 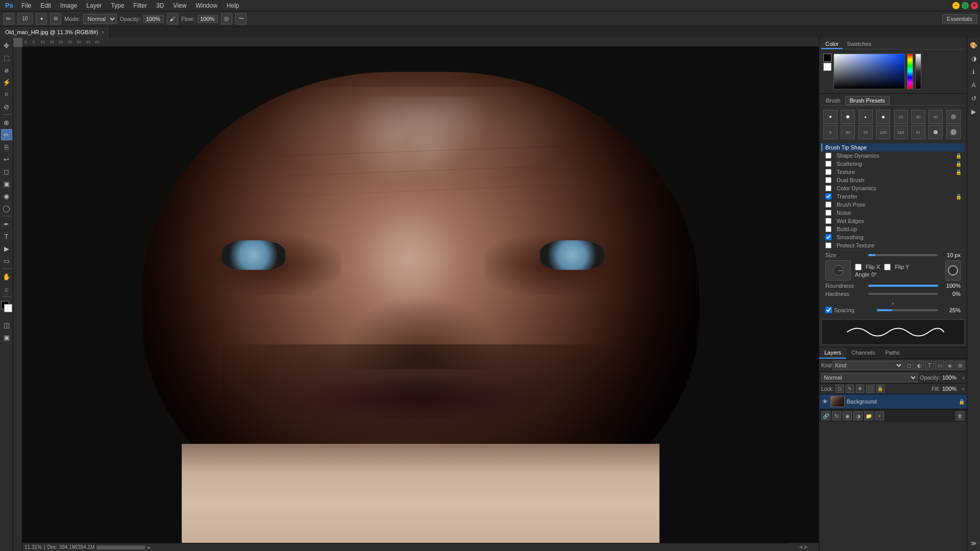 I want to click on brush-preset-13: 183, so click(x=901, y=132).